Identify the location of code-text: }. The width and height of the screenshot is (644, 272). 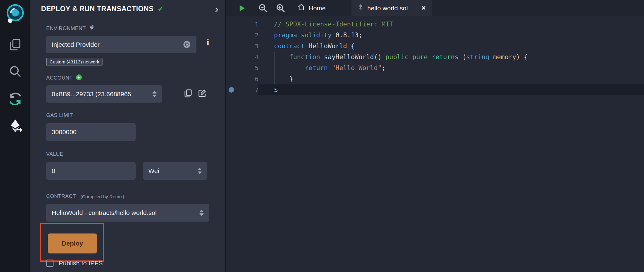
(451, 79).